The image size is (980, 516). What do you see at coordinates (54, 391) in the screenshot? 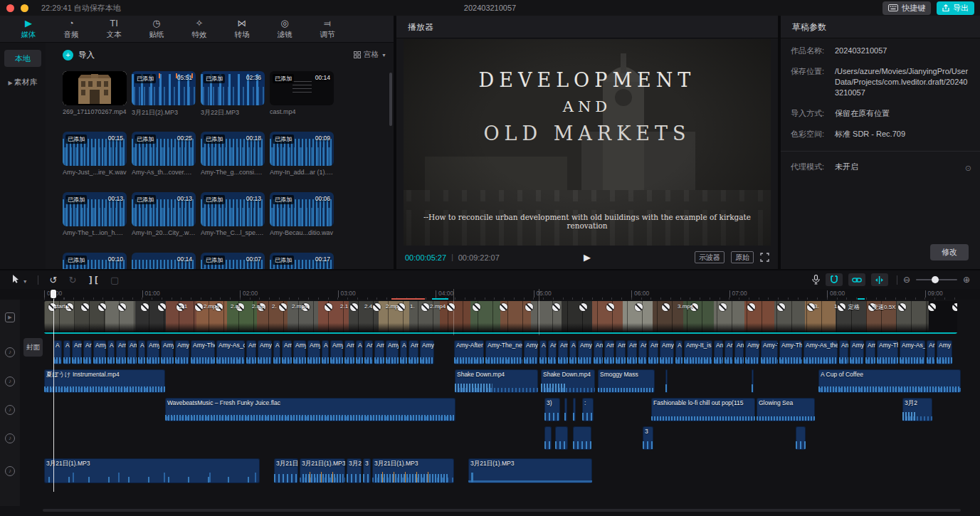
I see `playhead-line` at bounding box center [54, 391].